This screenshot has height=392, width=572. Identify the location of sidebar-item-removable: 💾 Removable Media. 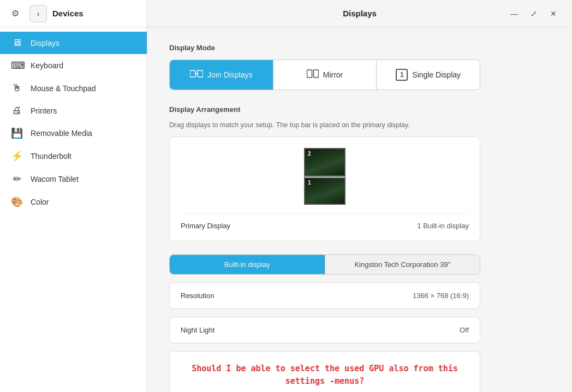
(73, 133).